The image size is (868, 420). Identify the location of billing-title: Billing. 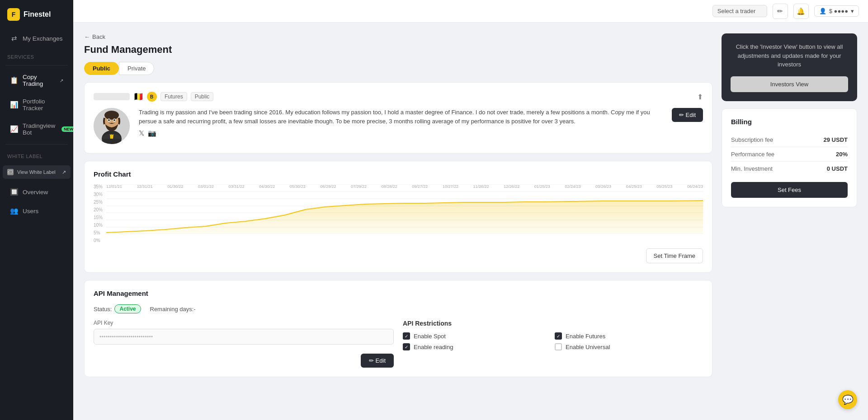
(789, 122).